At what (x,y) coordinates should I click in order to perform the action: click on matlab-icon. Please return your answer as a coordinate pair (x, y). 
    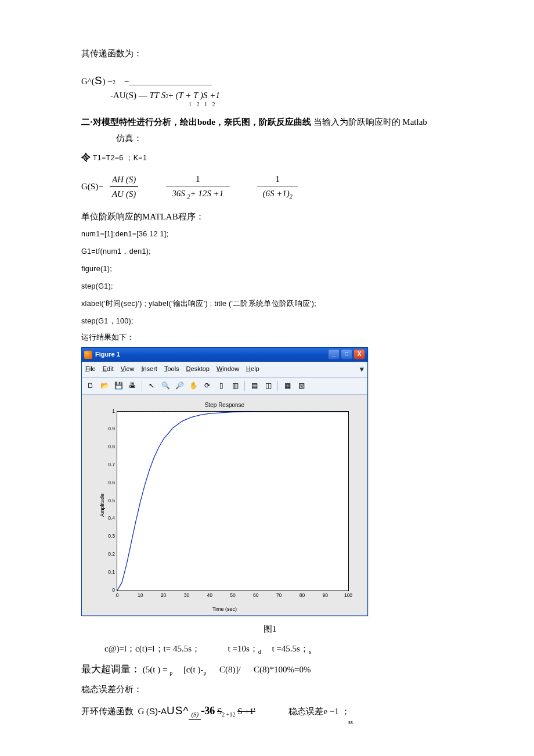
    Looking at the image, I should click on (88, 355).